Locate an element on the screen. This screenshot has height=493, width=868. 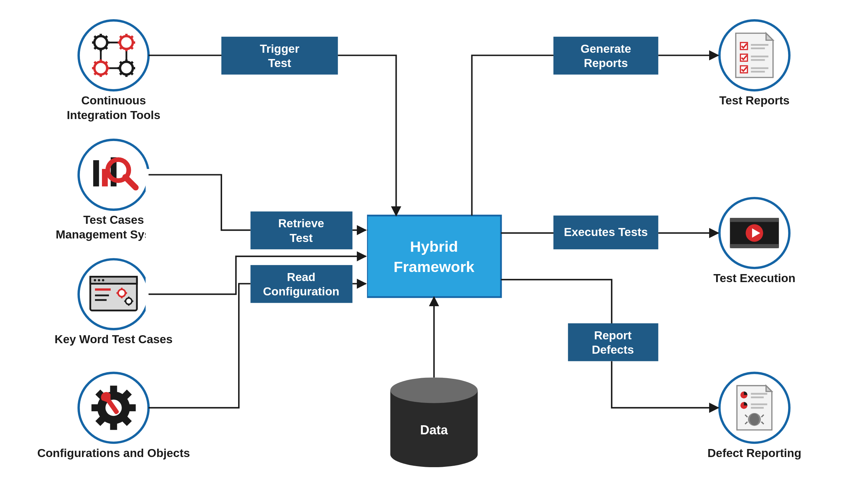
svg-text: Defects is located at coordinates (613, 350).